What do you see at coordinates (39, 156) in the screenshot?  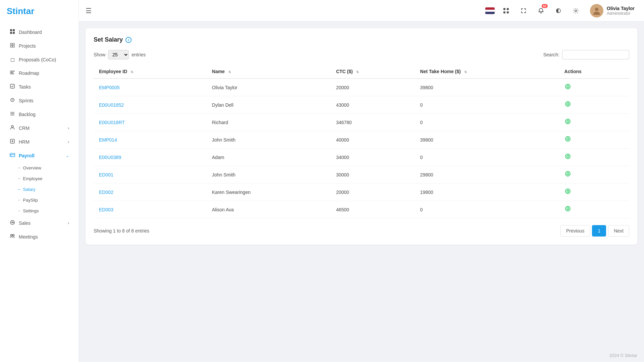 I see `sidebar-item-payroll: Payroll ⌄` at bounding box center [39, 156].